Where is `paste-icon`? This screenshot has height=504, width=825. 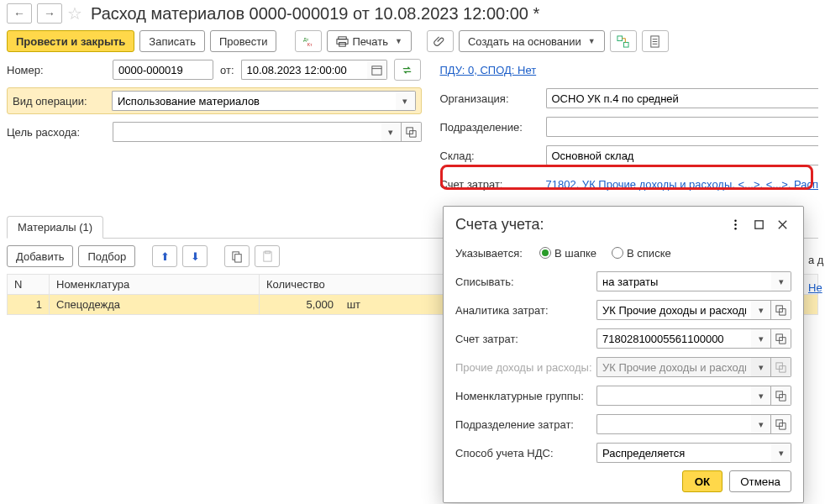
paste-icon is located at coordinates (267, 257).